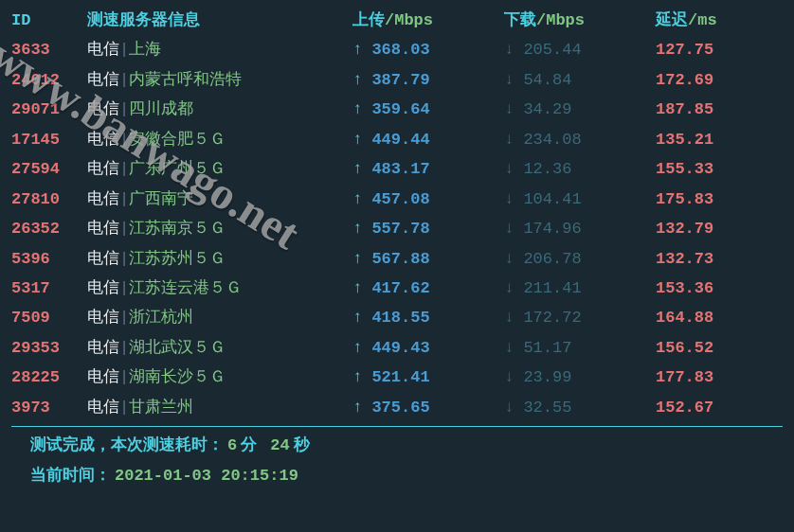 The height and width of the screenshot is (532, 794). Describe the element at coordinates (580, 288) in the screenshot. I see `cell-download: ↓ 211.41` at that location.